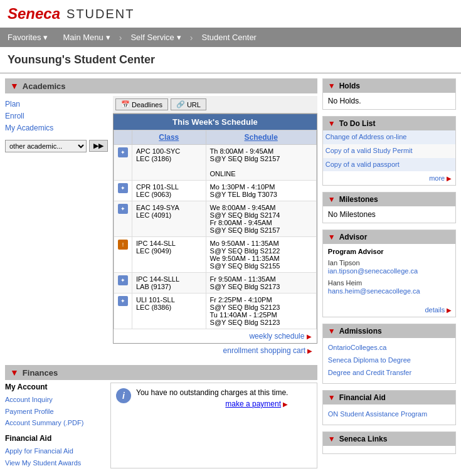  I want to click on no-holds-msg: No Holds., so click(345, 101).